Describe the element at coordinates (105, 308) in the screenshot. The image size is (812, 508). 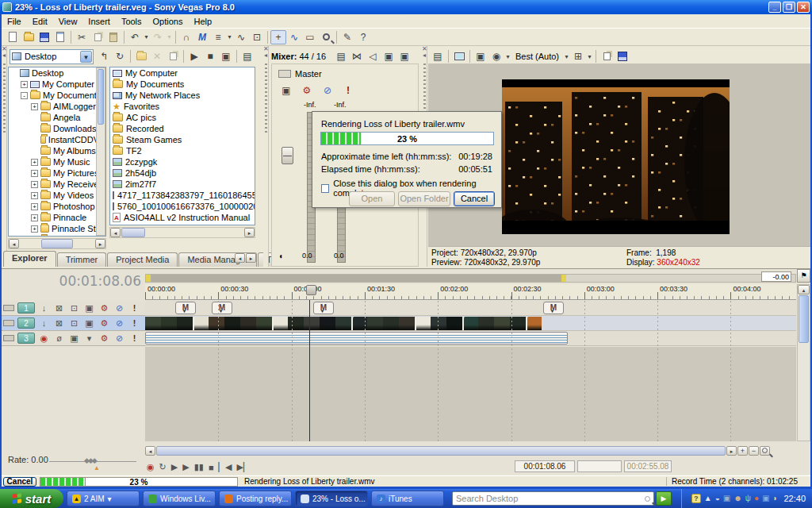
I see `track-1-automation-button: ⚙` at that location.